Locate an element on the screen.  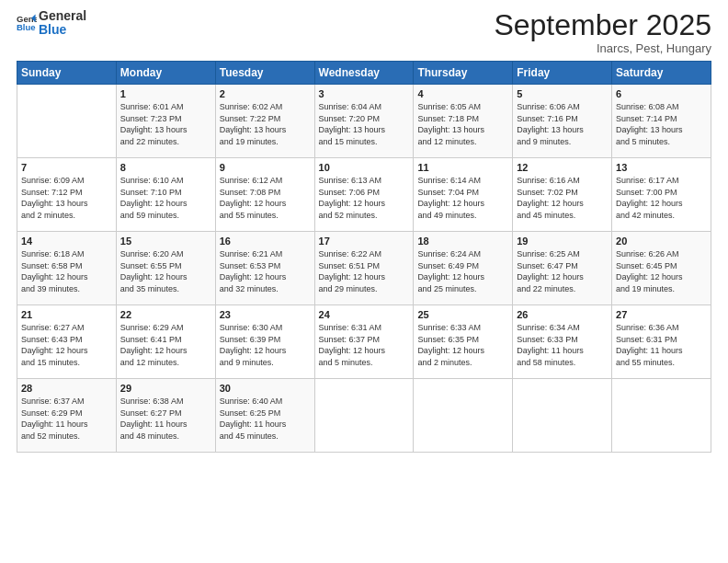
cell-content: Sunrise: 6:16 AMSunset: 7:02 PMDaylight:… is located at coordinates (563, 198).